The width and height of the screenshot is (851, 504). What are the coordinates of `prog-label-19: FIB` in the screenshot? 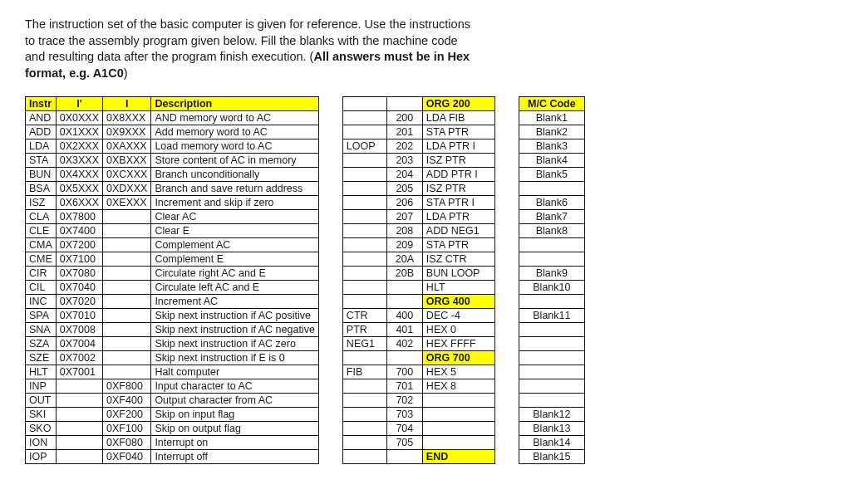 It's located at (364, 372).